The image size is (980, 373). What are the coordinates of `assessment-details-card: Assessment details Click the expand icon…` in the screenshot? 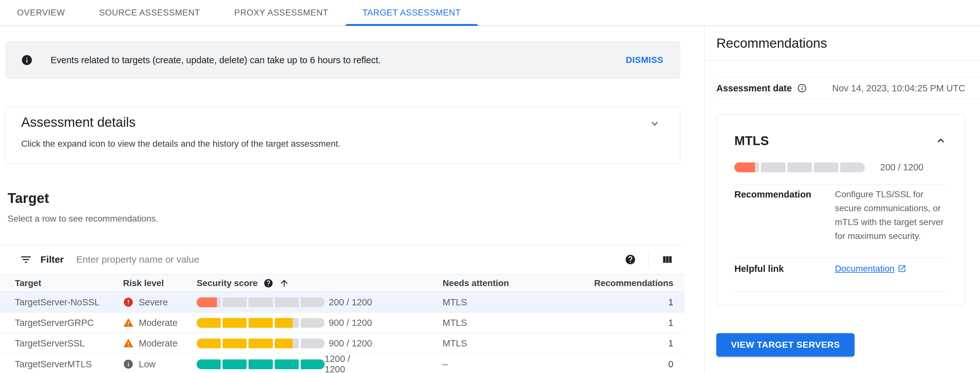 It's located at (342, 135).